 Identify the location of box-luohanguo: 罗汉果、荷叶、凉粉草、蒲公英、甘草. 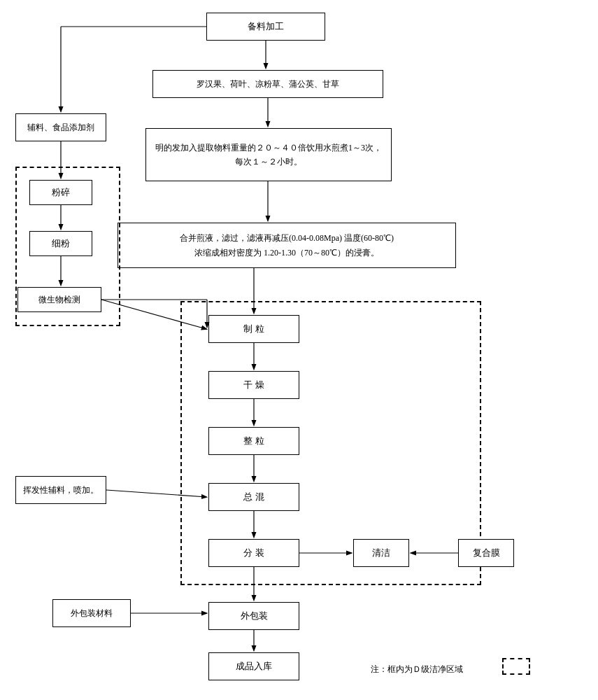
(268, 84).